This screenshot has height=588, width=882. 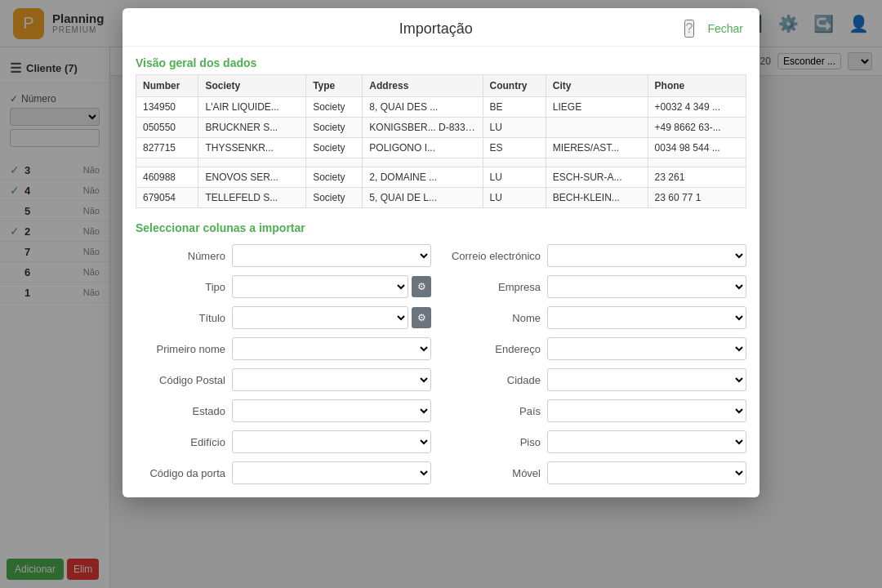 I want to click on select-email, so click(x=647, y=256).